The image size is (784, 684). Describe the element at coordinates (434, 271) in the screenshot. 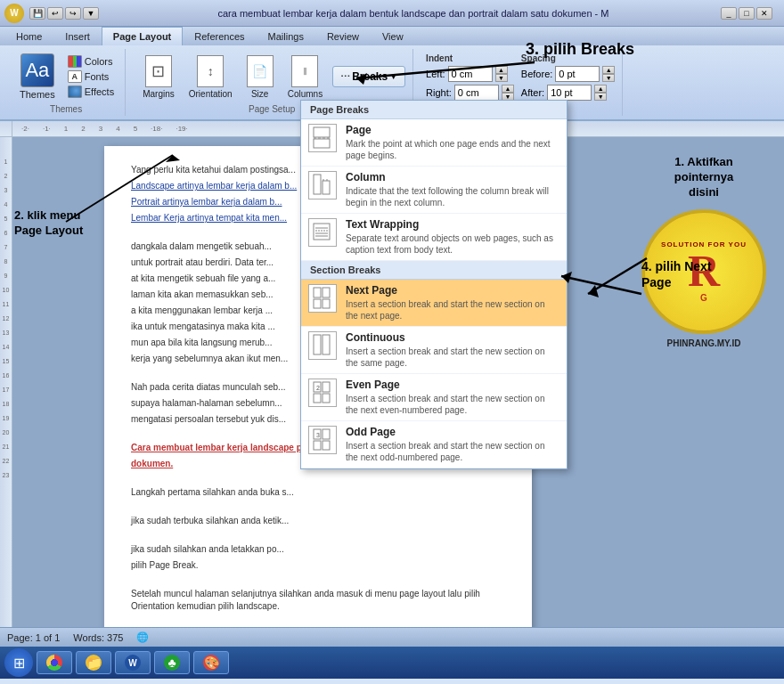

I see `section-breaks-title: Section Breaks` at that location.